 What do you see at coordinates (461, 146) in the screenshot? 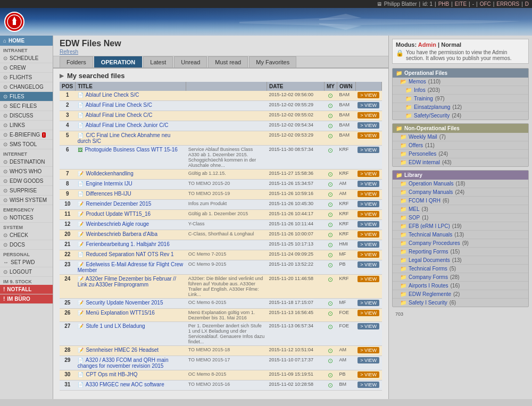
I see `rp-offers: 📁 Offers (11)` at bounding box center [461, 146].